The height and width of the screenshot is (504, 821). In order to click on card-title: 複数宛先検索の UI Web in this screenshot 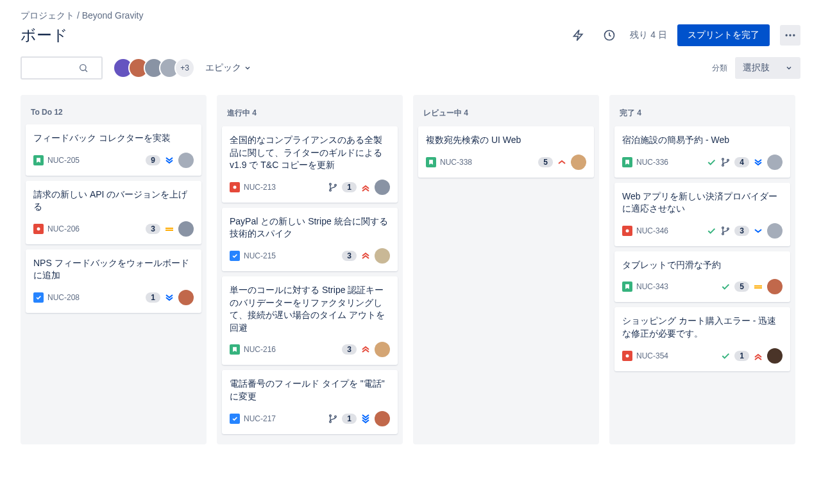, I will do `click(506, 140)`.